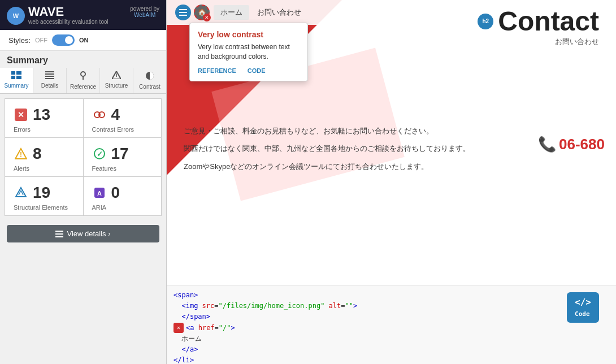 The height and width of the screenshot is (364, 616). What do you see at coordinates (21, 193) in the screenshot?
I see `structural-icon` at bounding box center [21, 193].